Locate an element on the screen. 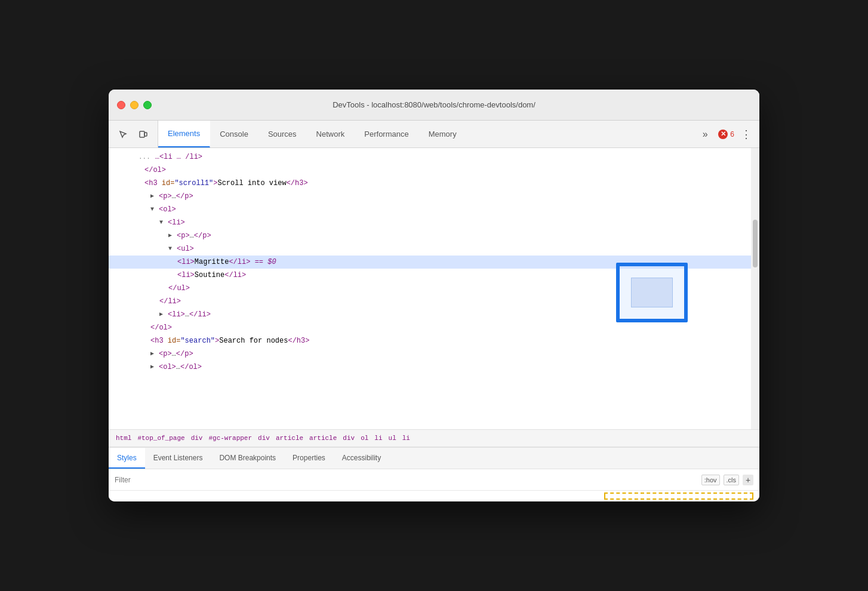  dom-line: ▶ <ol>…</ol> is located at coordinates (434, 367).